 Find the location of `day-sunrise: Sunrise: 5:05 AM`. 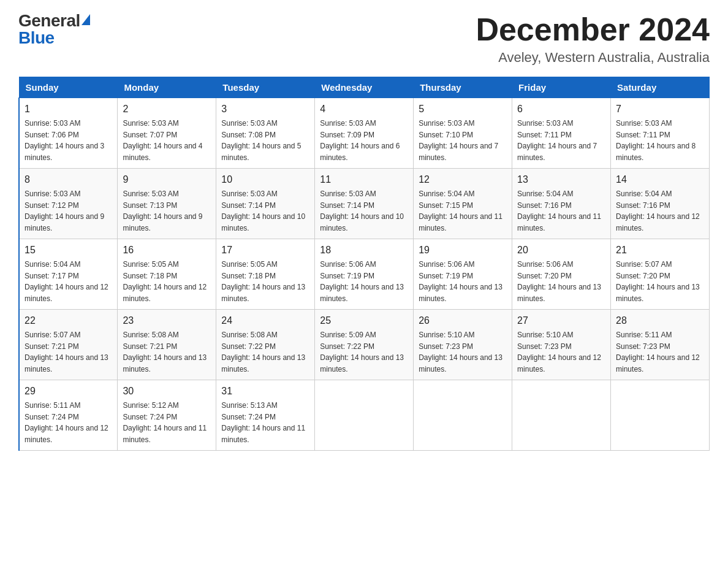

day-sunrise: Sunrise: 5:05 AM is located at coordinates (249, 264).